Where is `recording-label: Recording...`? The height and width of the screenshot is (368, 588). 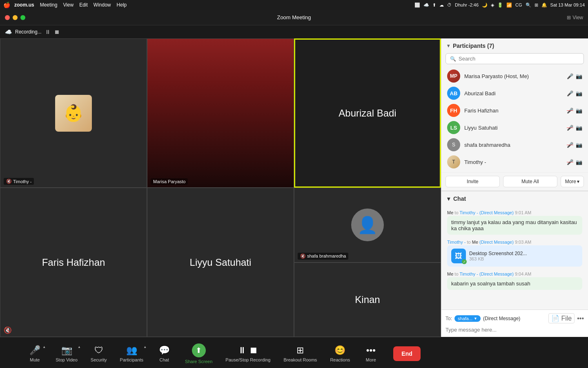 recording-label: Recording... is located at coordinates (29, 32).